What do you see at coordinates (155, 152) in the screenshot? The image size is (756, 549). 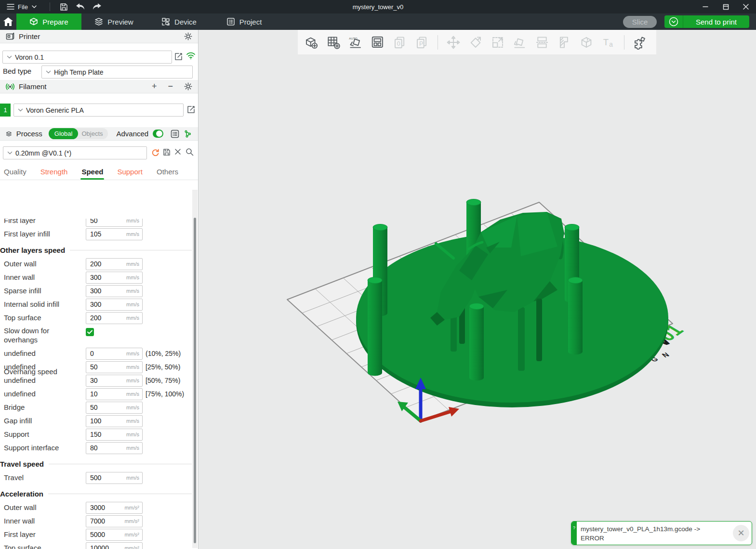 I see `reset-preset-button` at bounding box center [155, 152].